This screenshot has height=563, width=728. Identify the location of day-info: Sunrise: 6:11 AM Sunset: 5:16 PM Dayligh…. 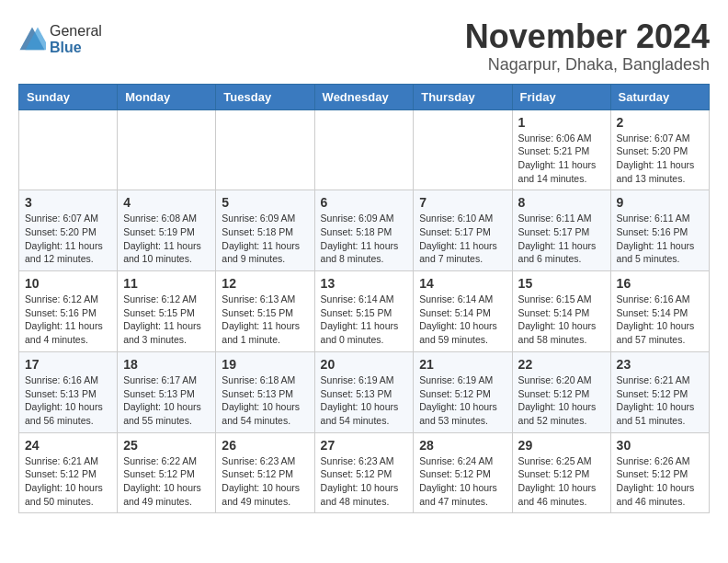
(660, 239).